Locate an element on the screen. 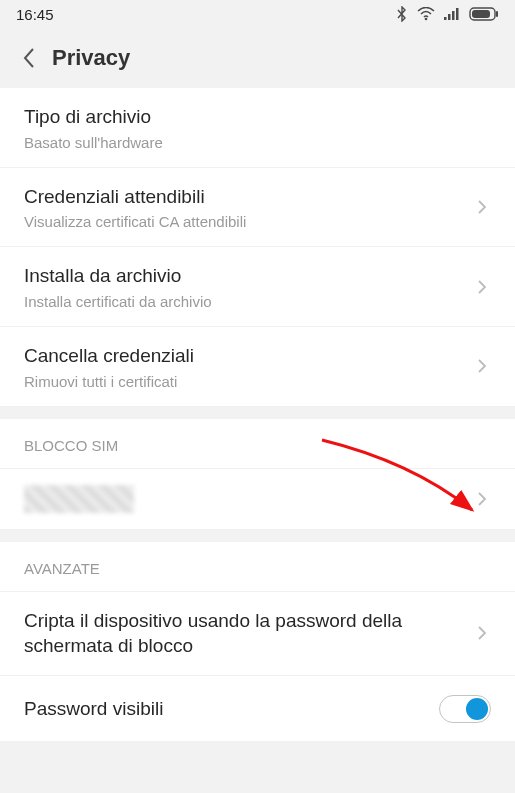 The height and width of the screenshot is (793, 515). row-title: Credenziali attendibili is located at coordinates (244, 197).